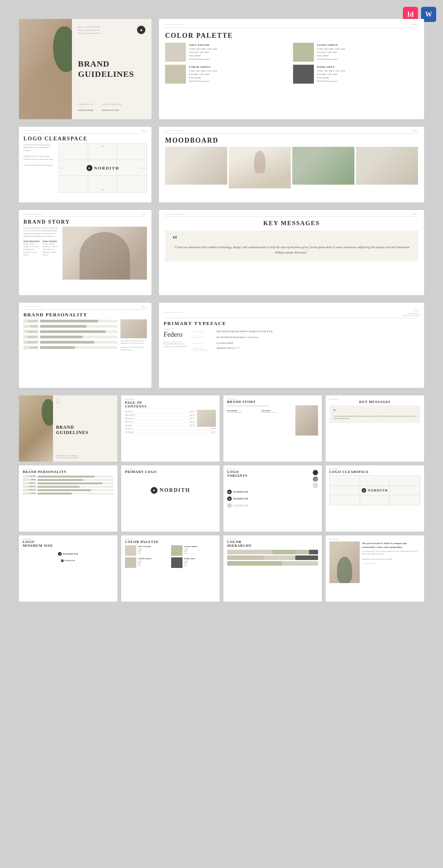  I want to click on bs-header: Brand Guidelines Page 5, so click(85, 213).